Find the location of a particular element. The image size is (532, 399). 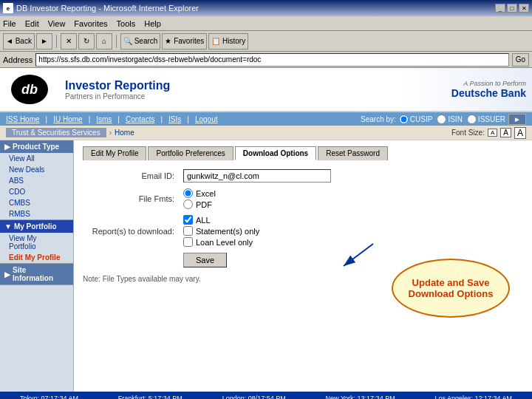

tab-portfolio-prefs: Portfolio Preferences is located at coordinates (191, 154).